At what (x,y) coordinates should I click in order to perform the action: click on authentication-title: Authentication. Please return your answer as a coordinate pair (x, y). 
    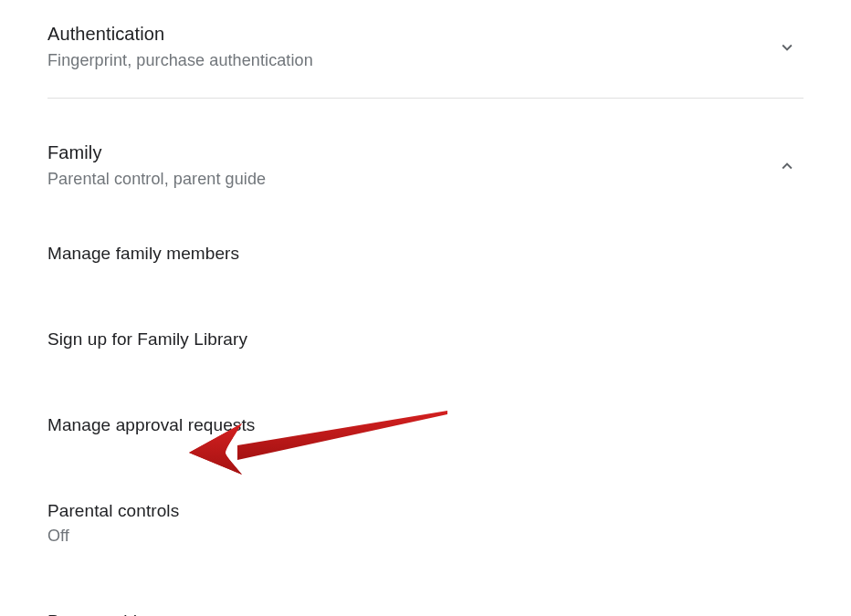
    Looking at the image, I should click on (412, 35).